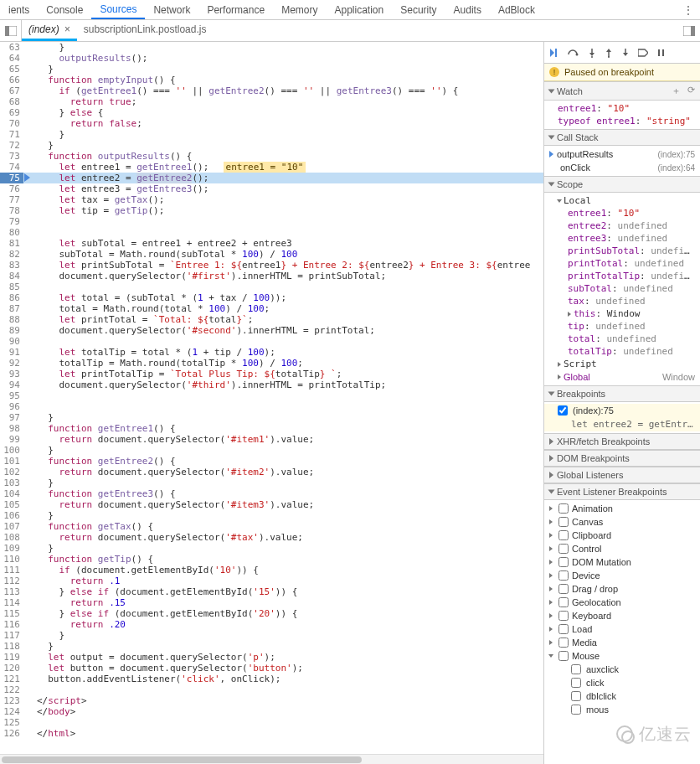 The image size is (700, 764). I want to click on add-watch-icon: ＋, so click(677, 90).